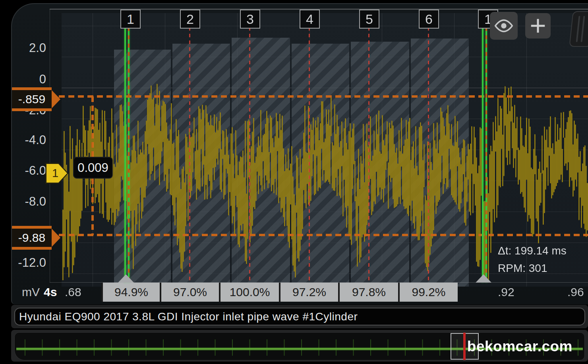 The width and height of the screenshot is (588, 364). Describe the element at coordinates (23, 79) in the screenshot. I see `y-axis-tick-label: 0` at that location.